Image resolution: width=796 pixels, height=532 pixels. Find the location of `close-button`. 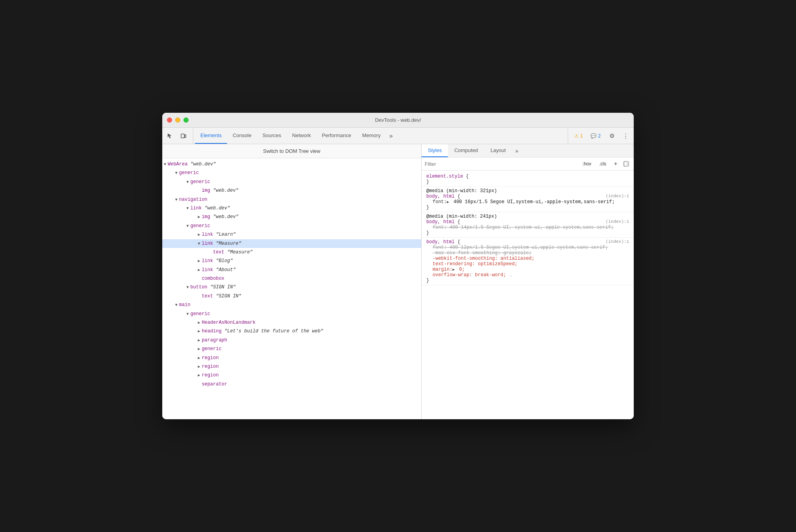

close-button is located at coordinates (170, 120).